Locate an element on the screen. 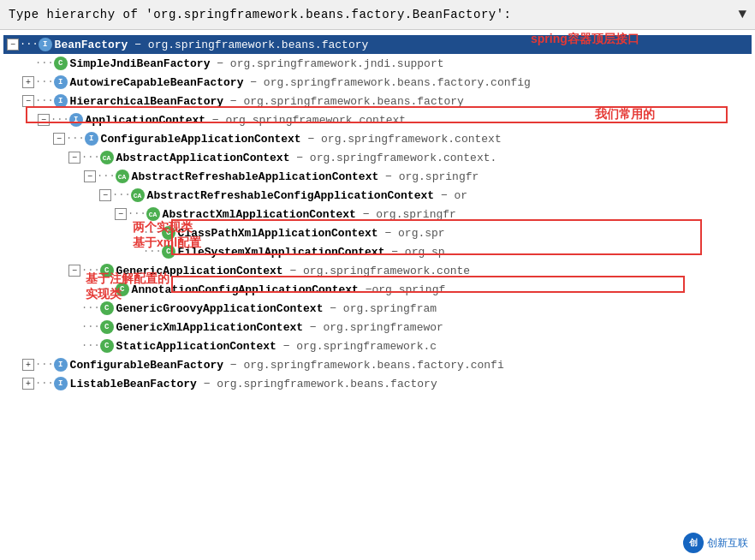 The width and height of the screenshot is (755, 560). expander-autowire-capable: + is located at coordinates (28, 82).